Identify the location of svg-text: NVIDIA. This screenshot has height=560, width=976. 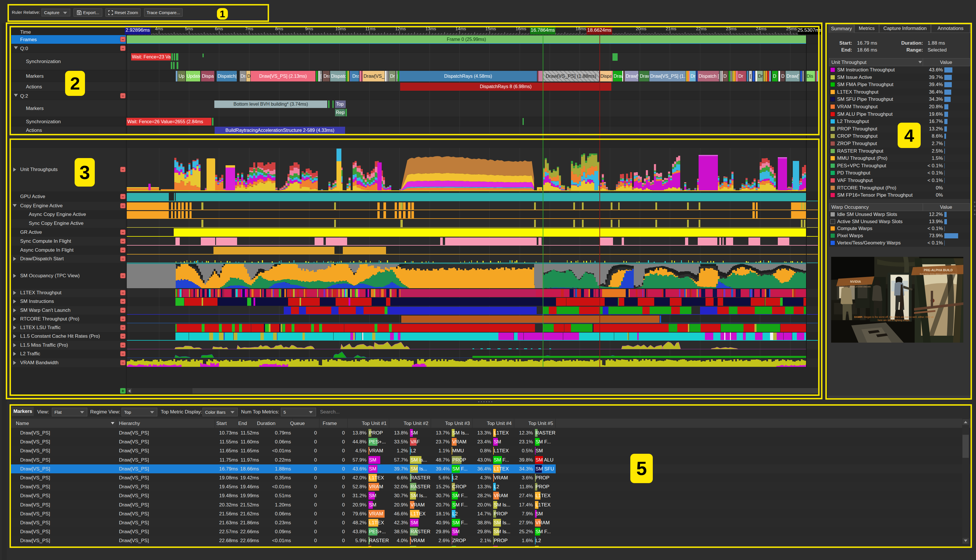
(856, 282).